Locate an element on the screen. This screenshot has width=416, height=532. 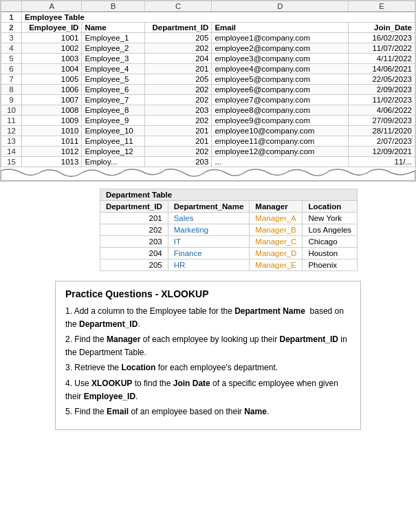
dept-cell-name: Marketing is located at coordinates (209, 230).